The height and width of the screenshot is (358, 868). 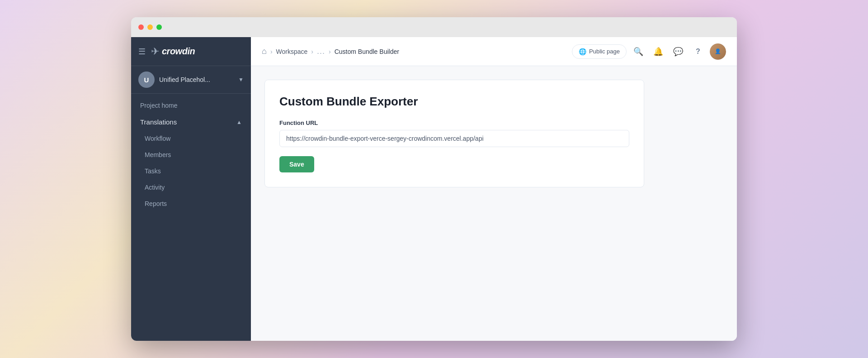 I want to click on search-icon: 🔍, so click(x=638, y=52).